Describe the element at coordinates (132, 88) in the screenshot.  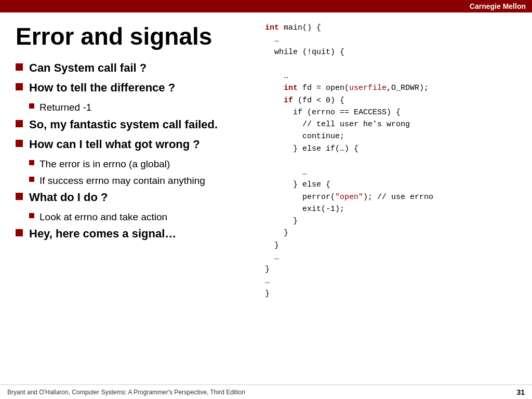
I see `bullet-2: How to tell the difference ?` at that location.